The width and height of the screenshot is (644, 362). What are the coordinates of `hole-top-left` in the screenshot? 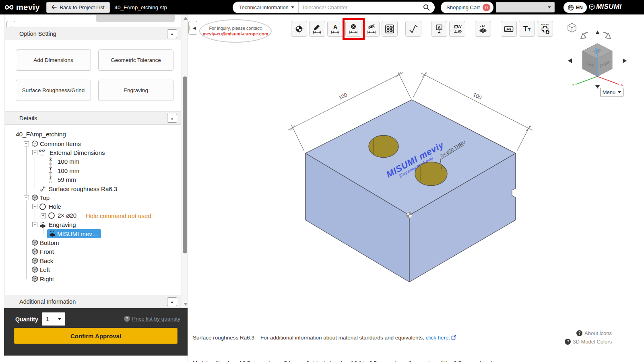 It's located at (384, 146).